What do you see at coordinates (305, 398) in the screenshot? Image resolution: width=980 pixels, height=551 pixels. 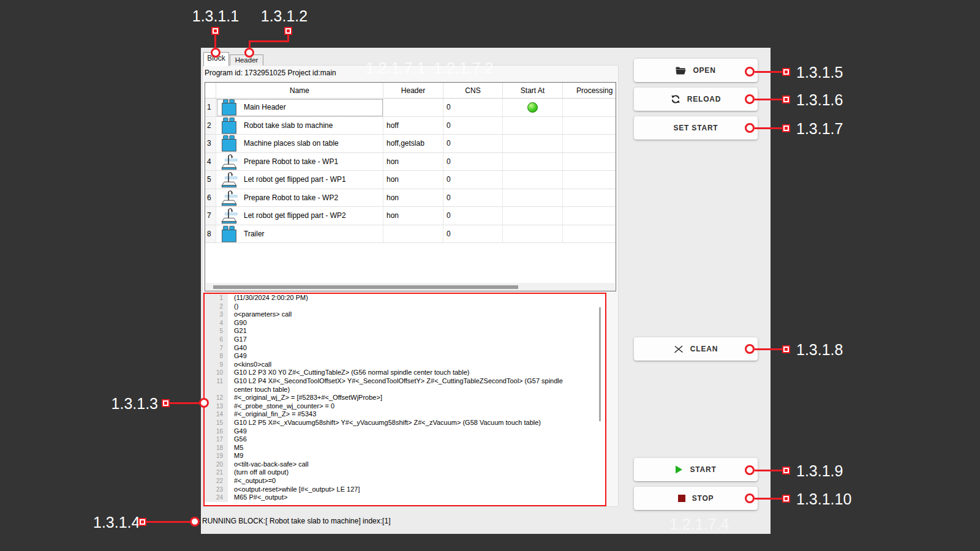 I see `code-text: #<_original_wj_Z> = [#5283+#<_OffsetWjPr…` at bounding box center [305, 398].